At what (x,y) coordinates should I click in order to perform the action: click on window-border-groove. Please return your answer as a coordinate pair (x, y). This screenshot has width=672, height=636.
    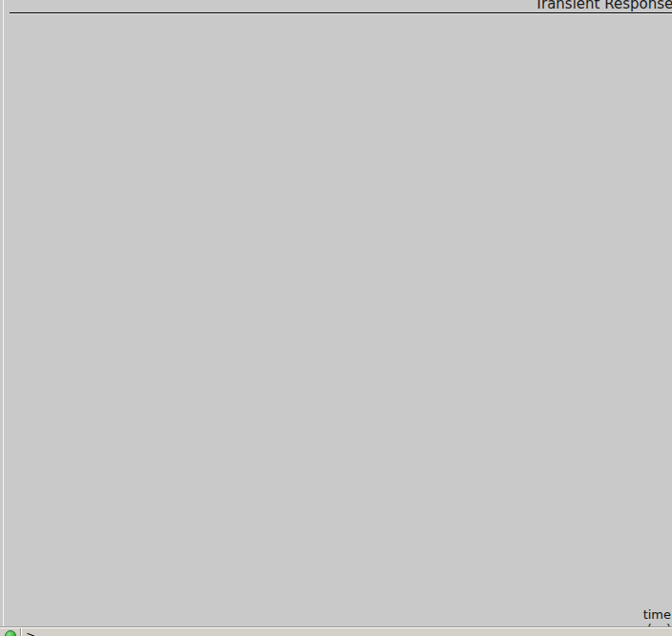
    Looking at the image, I should click on (4, 313).